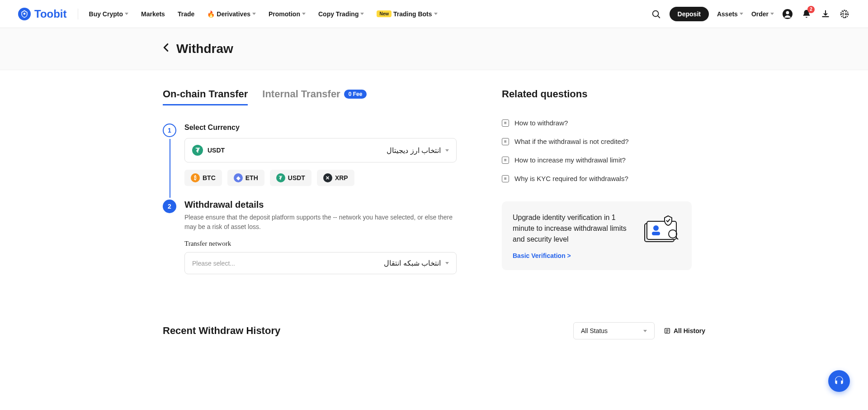 The width and height of the screenshot is (868, 410). Describe the element at coordinates (186, 14) in the screenshot. I see `nav-label: Trade` at that location.